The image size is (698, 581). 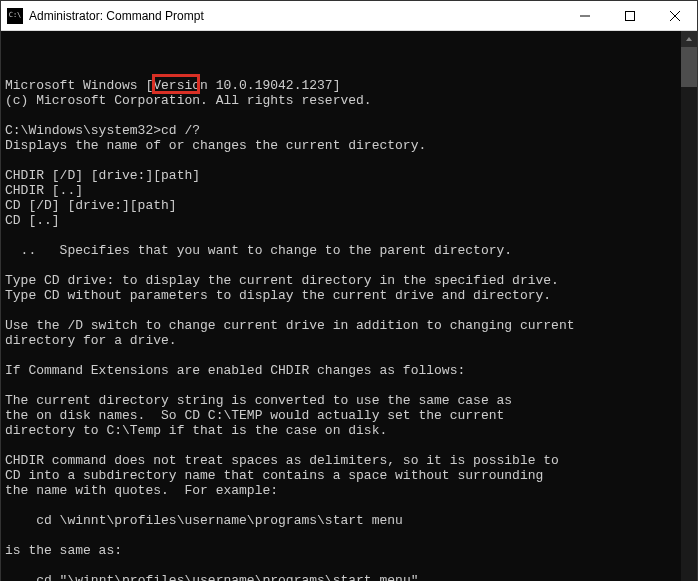 What do you see at coordinates (341, 146) in the screenshot?
I see `terminal-line: Displays the name of or changes the curr…` at bounding box center [341, 146].